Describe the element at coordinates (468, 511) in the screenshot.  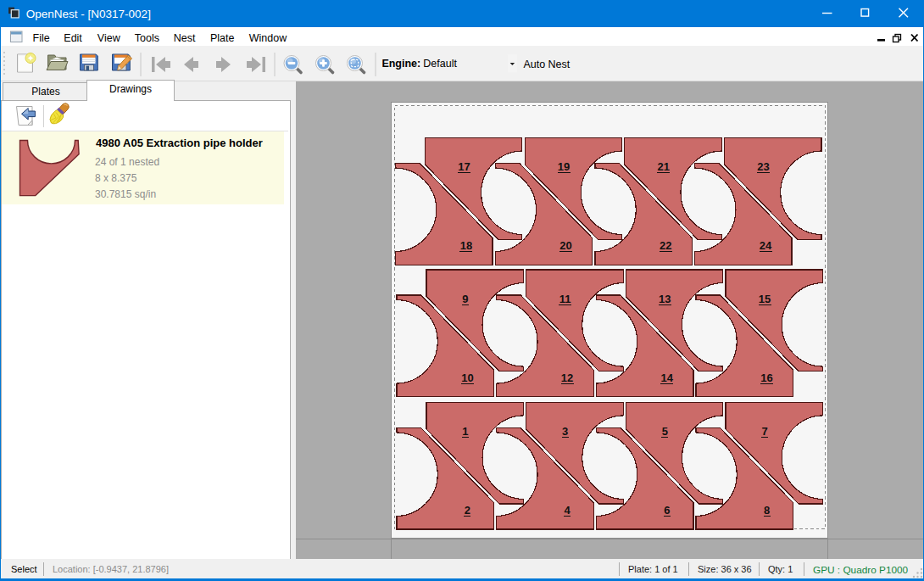
I see `svg-text: 2` at that location.